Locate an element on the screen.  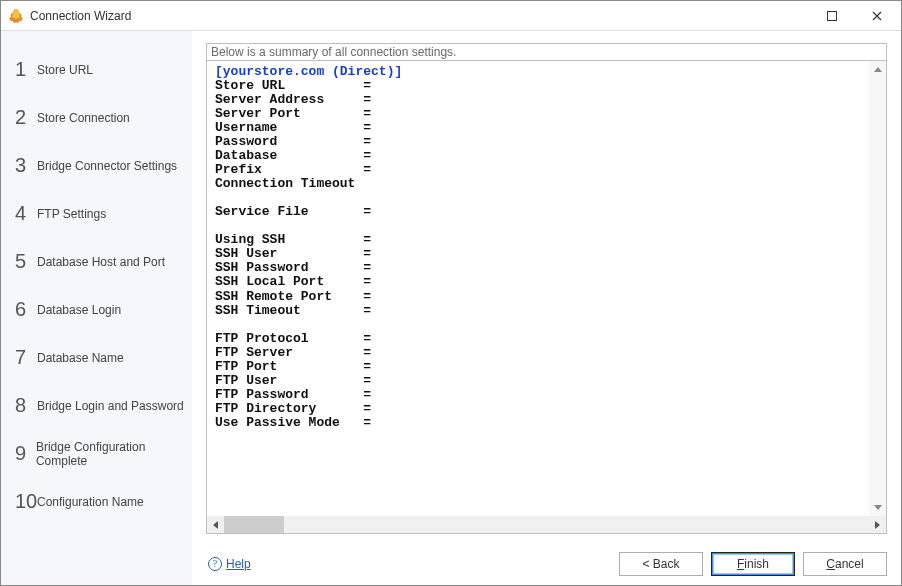
summary-row: FTP User = is located at coordinates (546, 381).